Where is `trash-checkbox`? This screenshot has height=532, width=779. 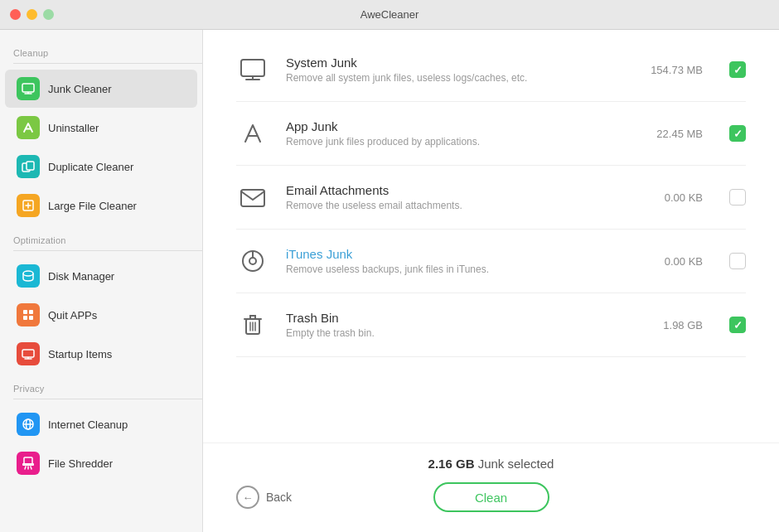 trash-checkbox is located at coordinates (738, 325).